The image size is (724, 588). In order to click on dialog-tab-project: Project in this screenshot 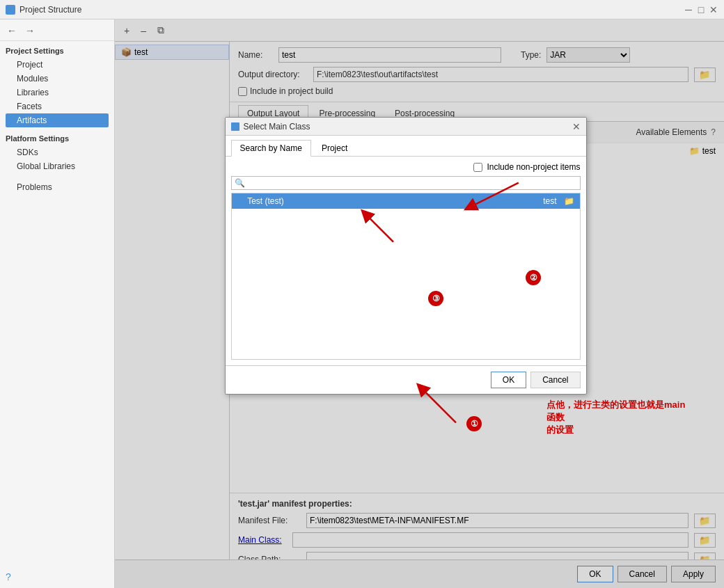, I will do `click(334, 148)`.